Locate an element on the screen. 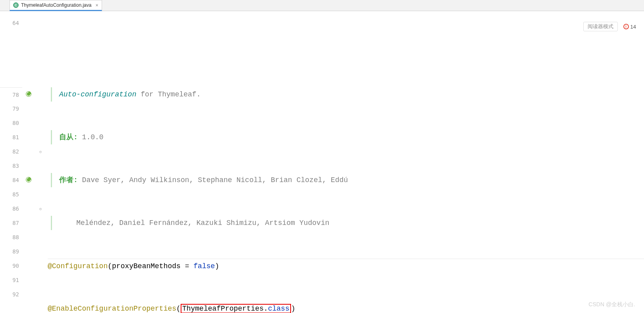 The width and height of the screenshot is (644, 313). line-number: 90 is located at coordinates (11, 266).